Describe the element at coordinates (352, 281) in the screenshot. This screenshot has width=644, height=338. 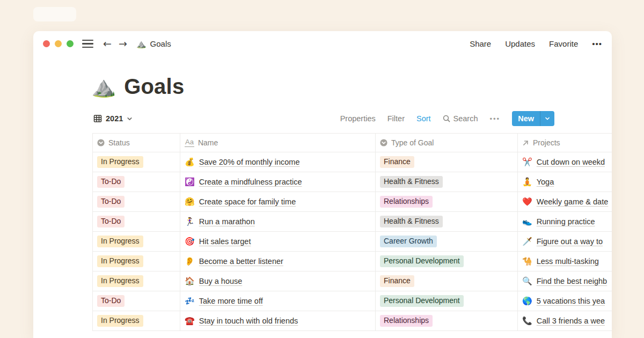
I see `table-row: In Progress 🏠 Buy a house Finance 🔍 Find…` at that location.